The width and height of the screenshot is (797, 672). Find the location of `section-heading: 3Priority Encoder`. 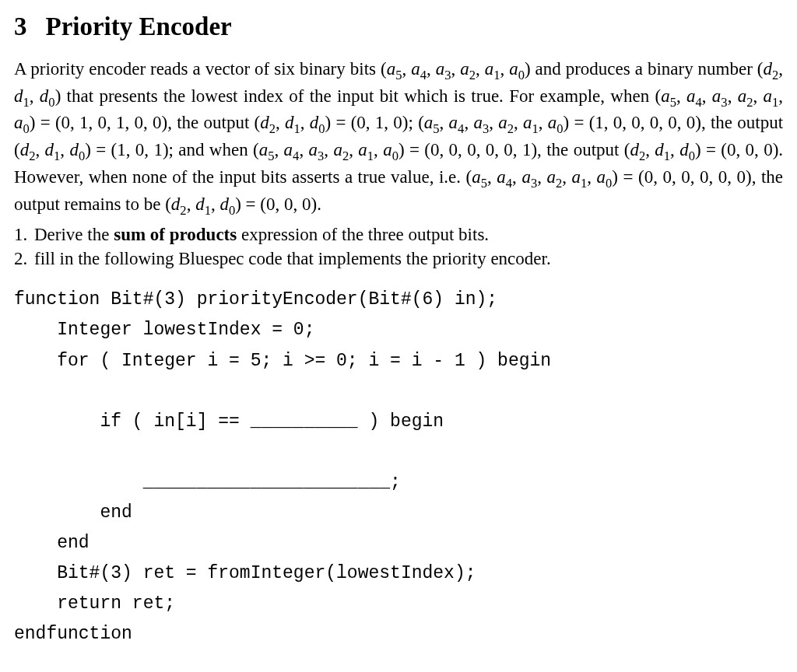

section-heading: 3Priority Encoder is located at coordinates (398, 26).